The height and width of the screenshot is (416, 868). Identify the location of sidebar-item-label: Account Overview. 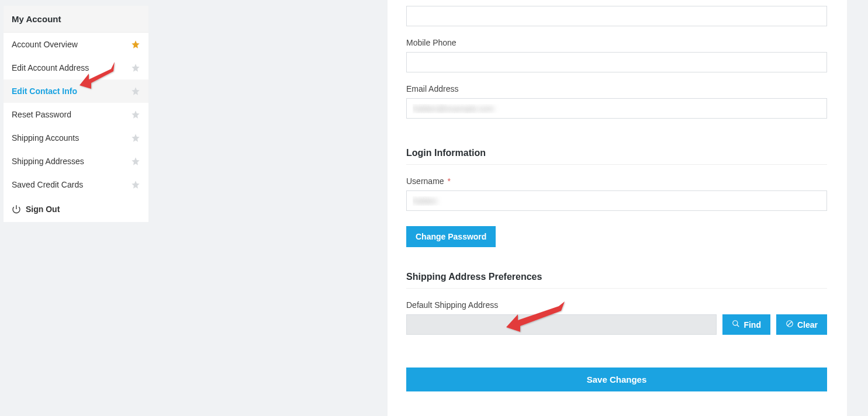
(71, 44).